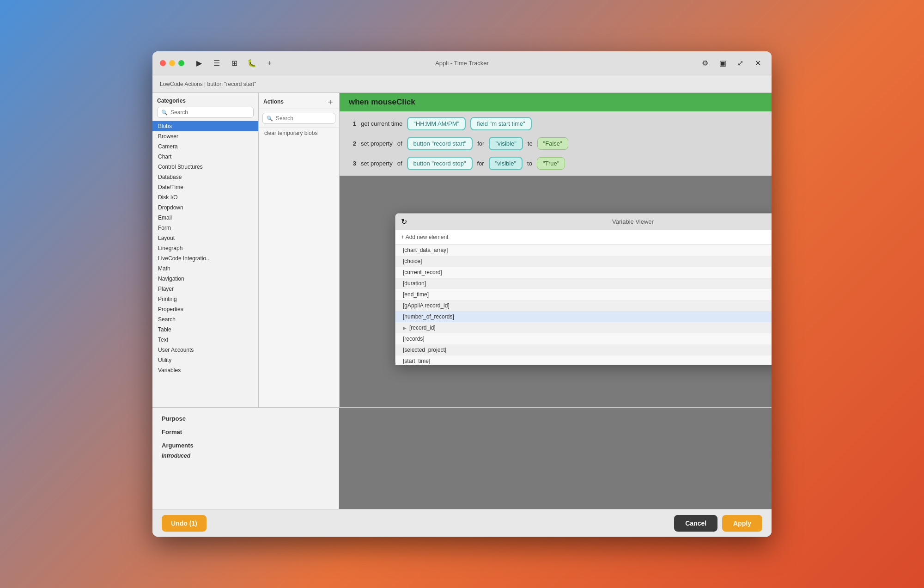  Describe the element at coordinates (205, 157) in the screenshot. I see `category-item-chart: Chart` at that location.